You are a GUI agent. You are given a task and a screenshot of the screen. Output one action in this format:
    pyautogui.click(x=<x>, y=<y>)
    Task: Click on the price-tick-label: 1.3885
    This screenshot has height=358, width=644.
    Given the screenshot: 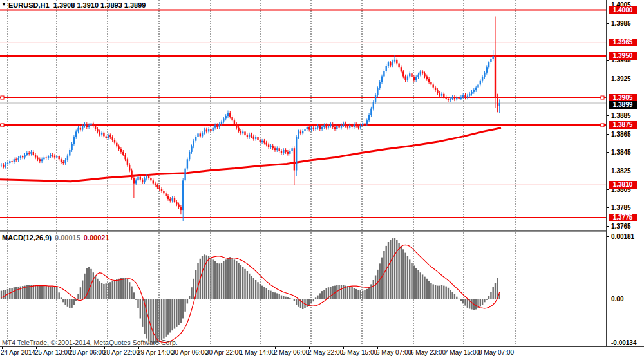 What is the action you would take?
    pyautogui.click(x=621, y=116)
    